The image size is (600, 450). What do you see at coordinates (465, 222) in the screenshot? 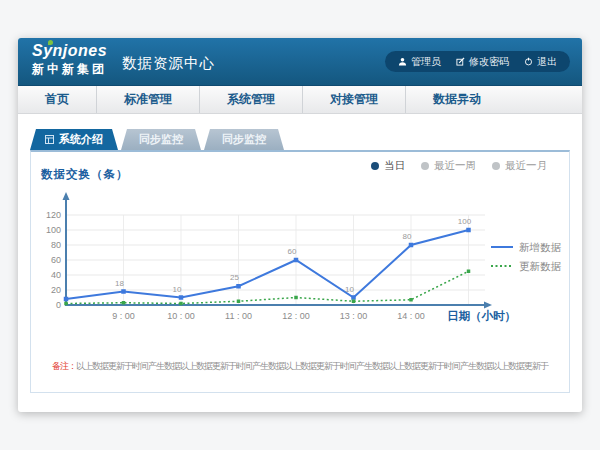
I see `data-point-label: 100` at bounding box center [465, 222].